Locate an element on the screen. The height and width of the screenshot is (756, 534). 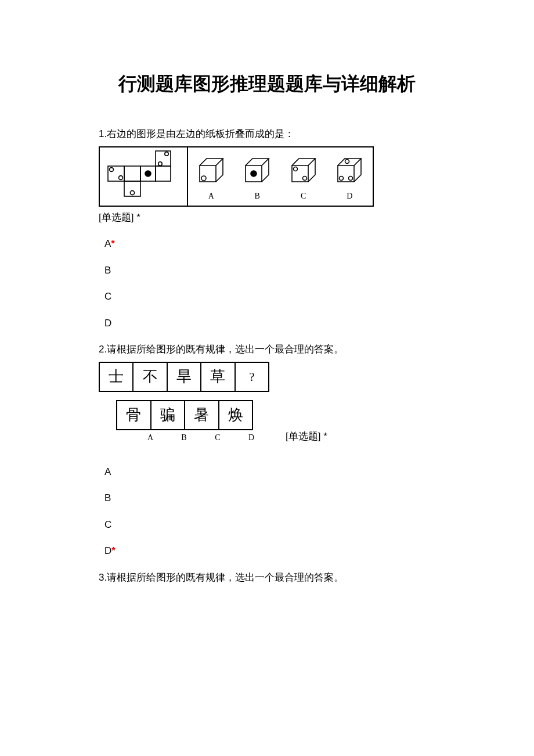
answer-label: B is located at coordinates (184, 438).